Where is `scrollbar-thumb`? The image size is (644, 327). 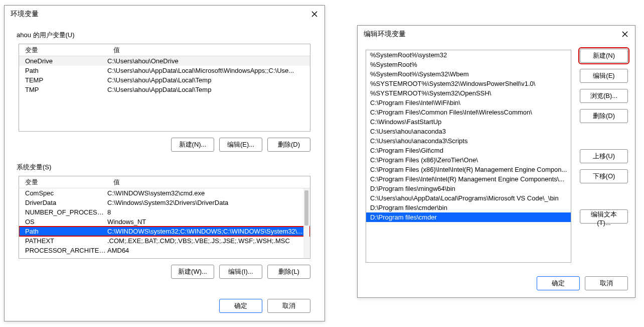 scrollbar-thumb is located at coordinates (306, 208).